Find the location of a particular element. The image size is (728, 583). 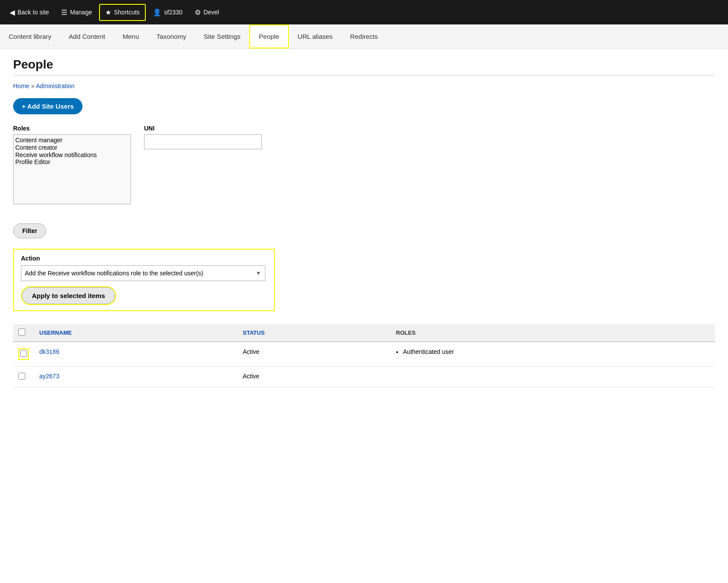

nav-item-add-content: Add Content is located at coordinates (87, 37).